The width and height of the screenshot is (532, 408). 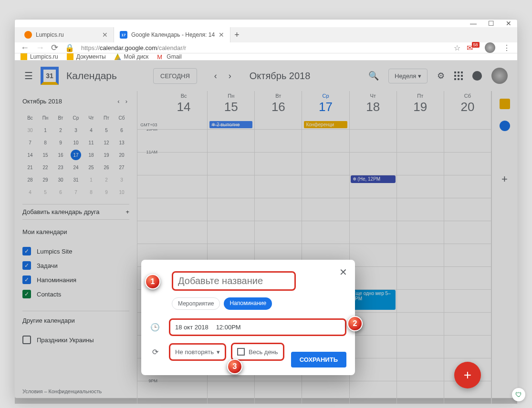 What do you see at coordinates (266, 57) in the screenshot?
I see `bookmarks-bar: Lumpics.ru Документы Мой диск MGmail` at bounding box center [266, 57].